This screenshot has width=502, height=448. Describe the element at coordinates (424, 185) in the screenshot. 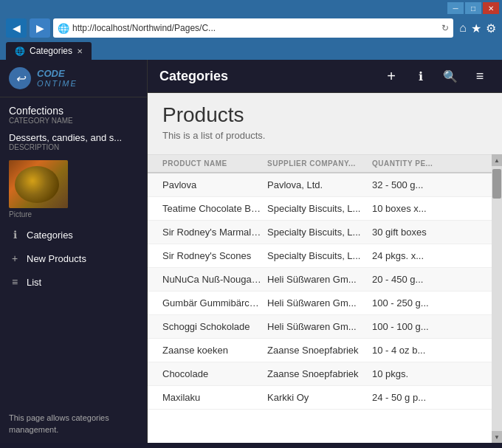

I see `cell-quantity: 32 - 500 g...` at that location.